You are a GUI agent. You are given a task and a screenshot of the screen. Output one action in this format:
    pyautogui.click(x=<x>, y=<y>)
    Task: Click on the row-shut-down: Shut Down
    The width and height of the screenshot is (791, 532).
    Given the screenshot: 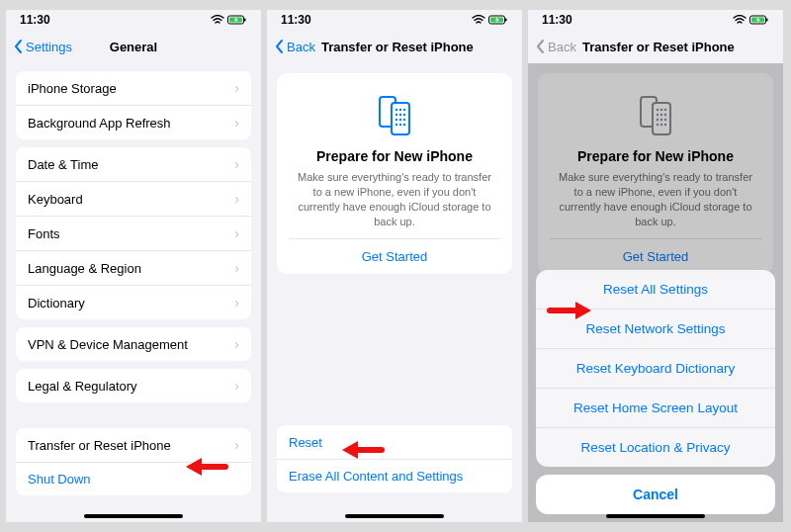 What is the action you would take?
    pyautogui.click(x=133, y=479)
    